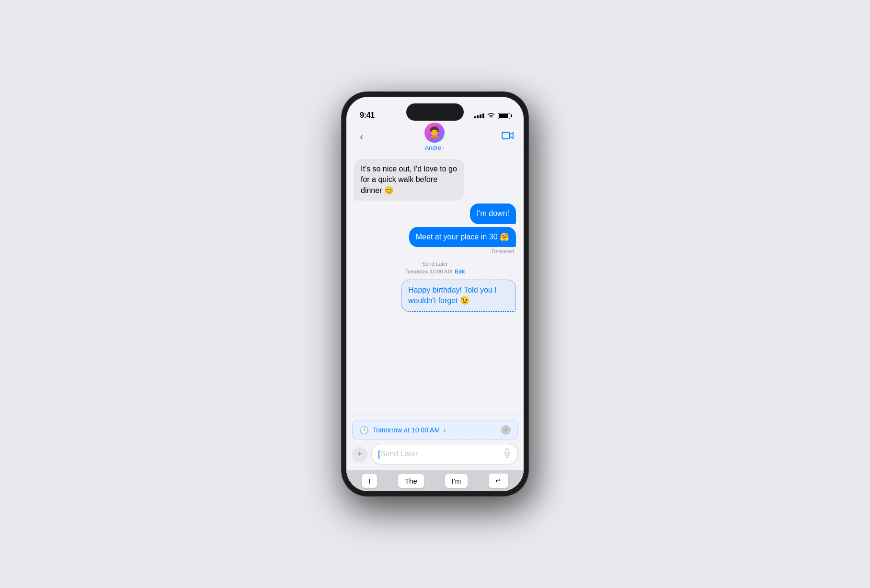 The width and height of the screenshot is (870, 588). Describe the element at coordinates (409, 180) in the screenshot. I see `message-received: It's so nice out, I'd love to go for a q…` at that location.